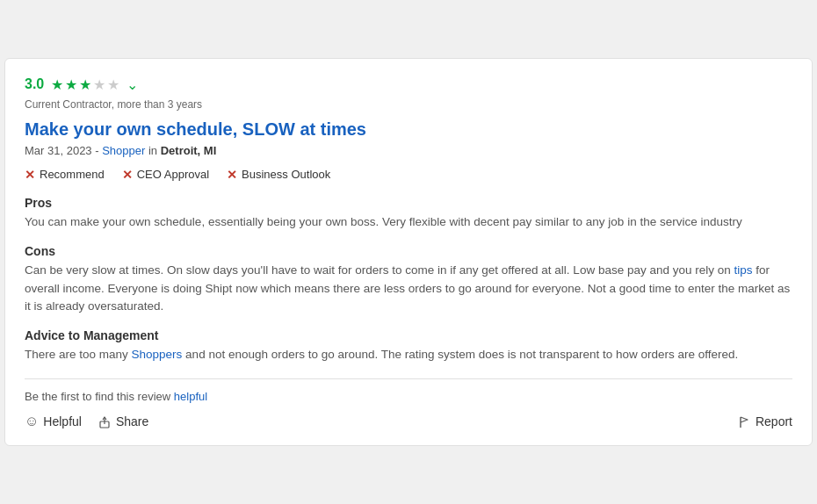 The height and width of the screenshot is (504, 817). What do you see at coordinates (123, 151) in the screenshot?
I see `reviewer-role: Shopper` at bounding box center [123, 151].